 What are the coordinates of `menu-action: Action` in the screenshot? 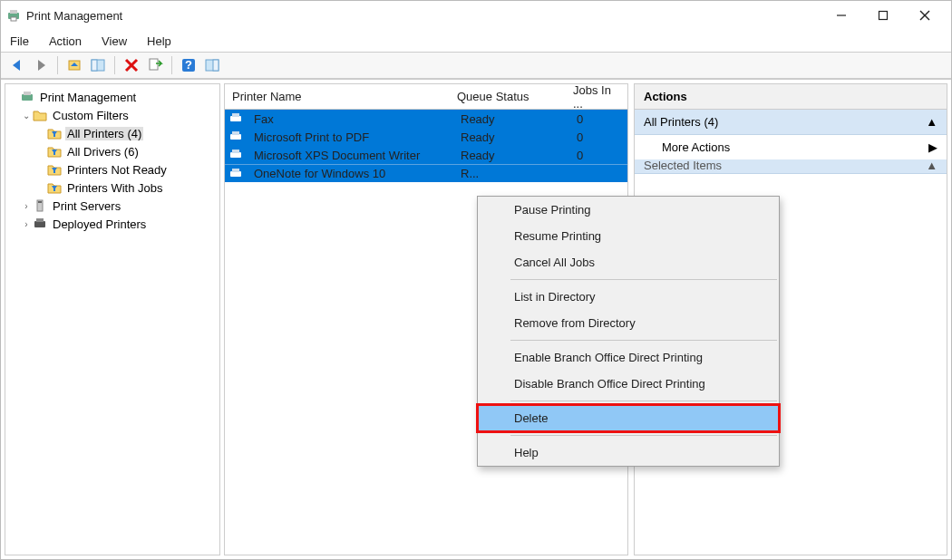 It's located at (65, 42).